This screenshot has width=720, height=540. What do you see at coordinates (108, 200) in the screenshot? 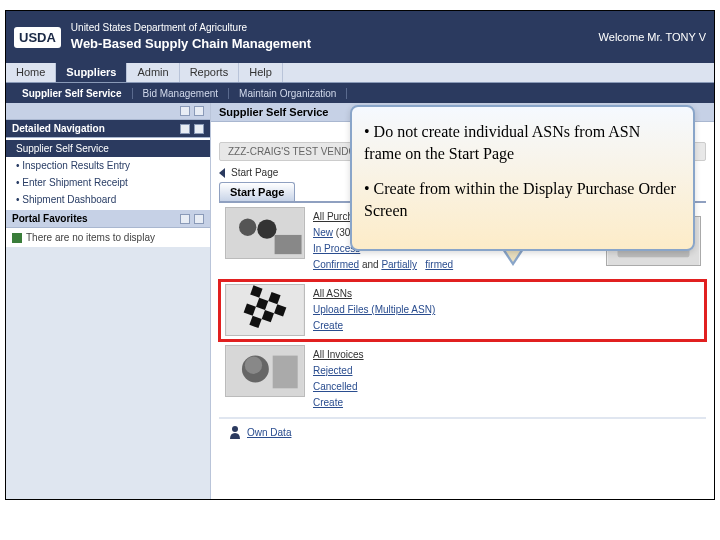
I see `nav-shipment-dashboard: Shipment Dashboard` at bounding box center [108, 200].